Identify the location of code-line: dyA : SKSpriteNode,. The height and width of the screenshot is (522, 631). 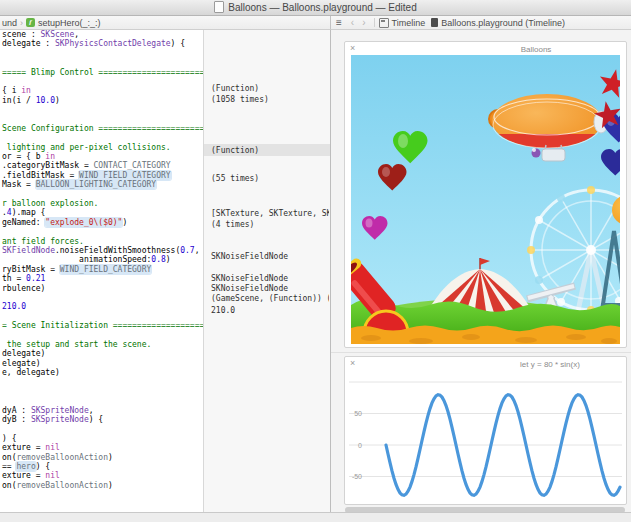
(102, 410).